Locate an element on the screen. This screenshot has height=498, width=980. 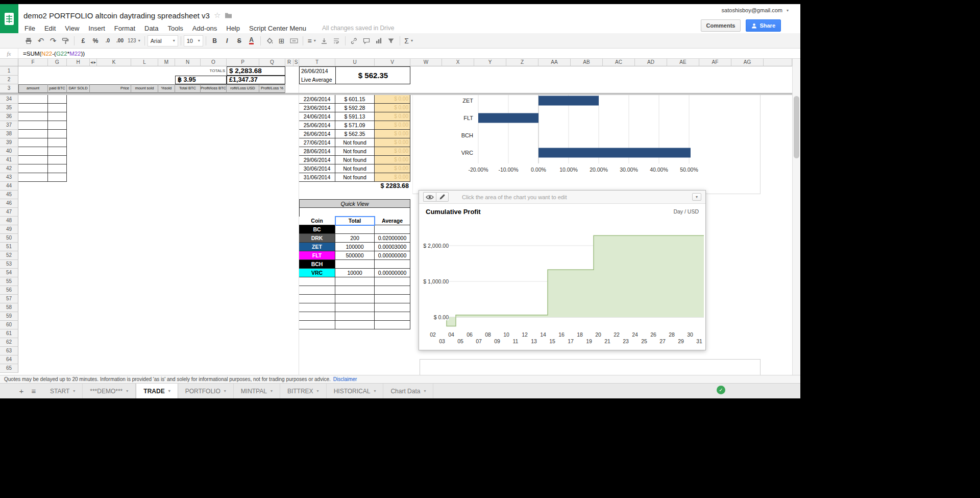
cell-V57 is located at coordinates (393, 299).